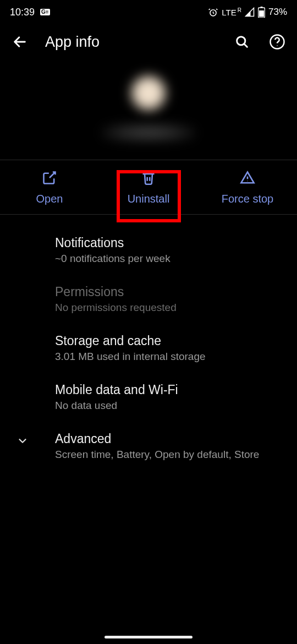  Describe the element at coordinates (169, 308) in the screenshot. I see `item-subtitle: No permissions requested` at that location.